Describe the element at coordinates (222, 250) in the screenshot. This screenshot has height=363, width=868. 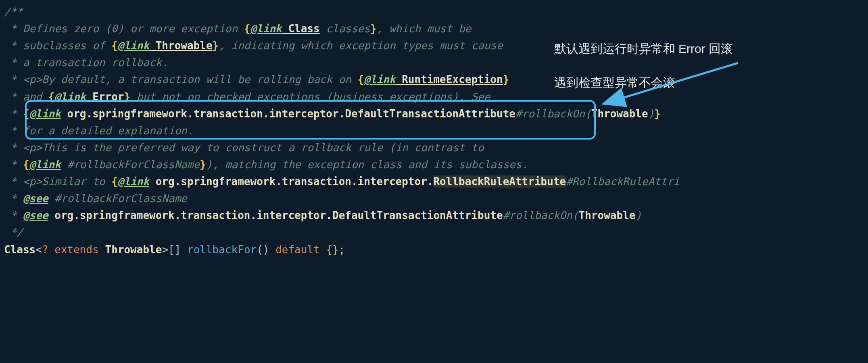
I see `method-name: rollbackFor` at that location.